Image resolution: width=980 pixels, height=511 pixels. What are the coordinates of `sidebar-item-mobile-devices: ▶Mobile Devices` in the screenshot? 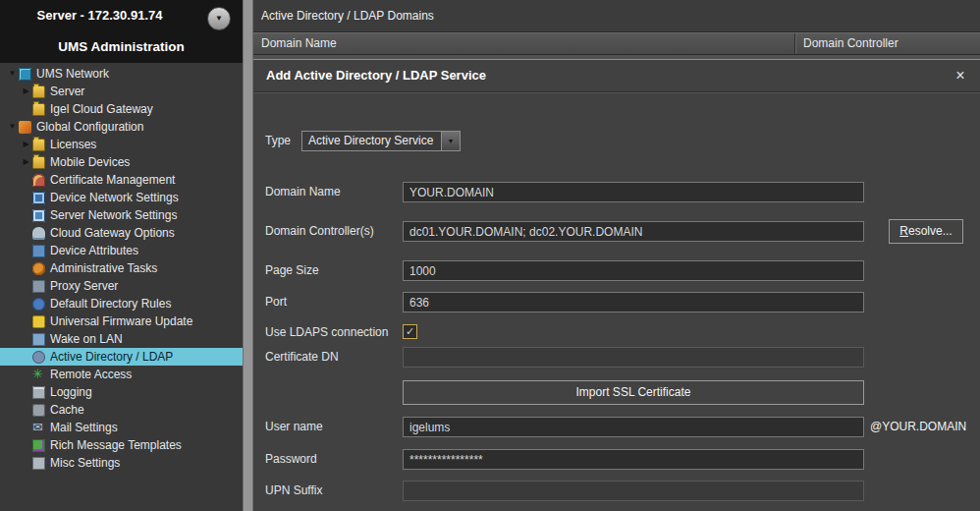 It's located at (122, 162).